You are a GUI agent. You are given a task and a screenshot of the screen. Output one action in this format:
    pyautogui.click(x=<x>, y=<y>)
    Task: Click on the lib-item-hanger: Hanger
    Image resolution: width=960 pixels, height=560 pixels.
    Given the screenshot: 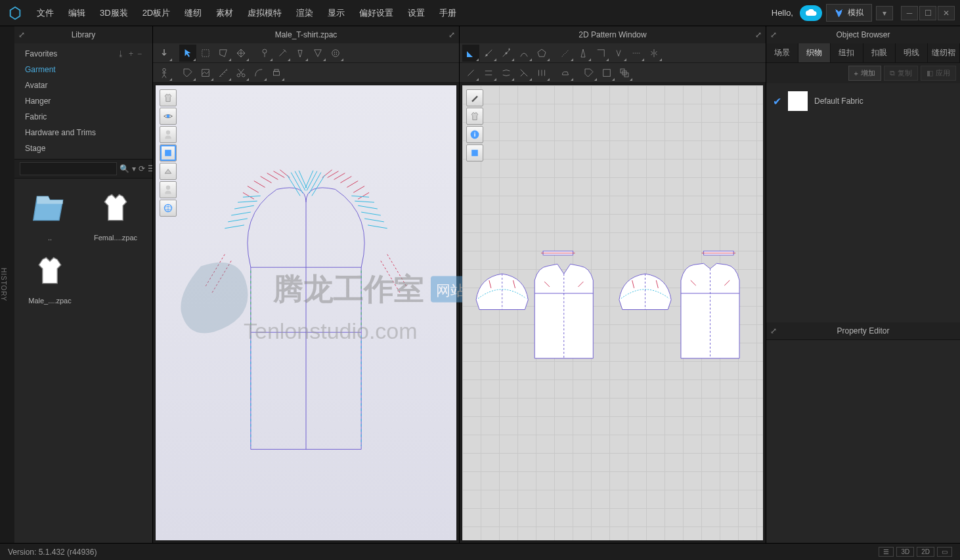 What is the action you would take?
    pyautogui.click(x=83, y=101)
    